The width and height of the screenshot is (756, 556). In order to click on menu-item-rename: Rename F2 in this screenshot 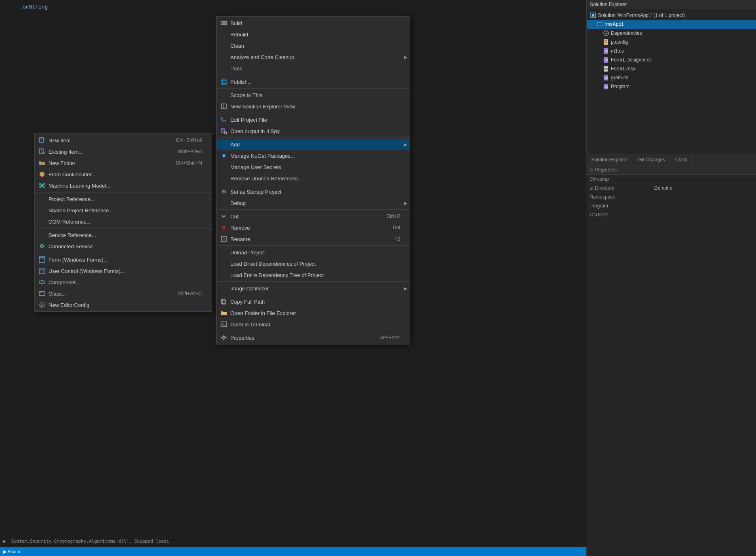, I will do `click(313, 239)`.